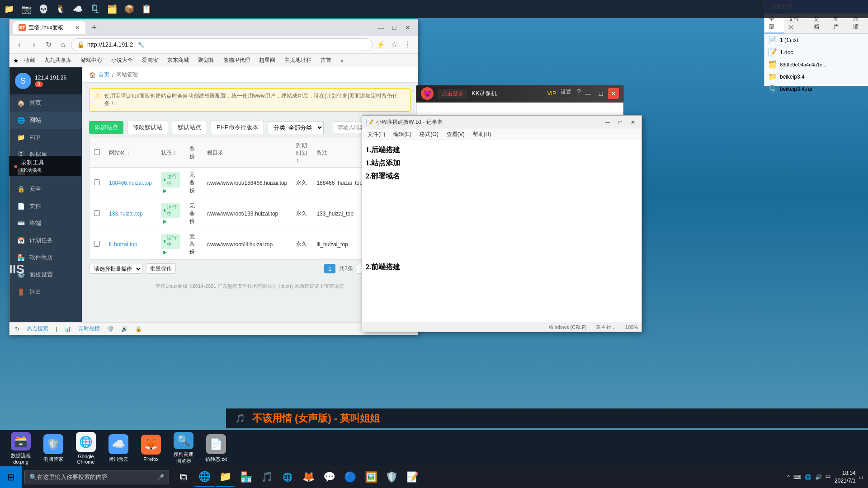 The height and width of the screenshot is (488, 868). Describe the element at coordinates (381, 45) in the screenshot. I see `browser-extensions-btn: ⚡` at that location.